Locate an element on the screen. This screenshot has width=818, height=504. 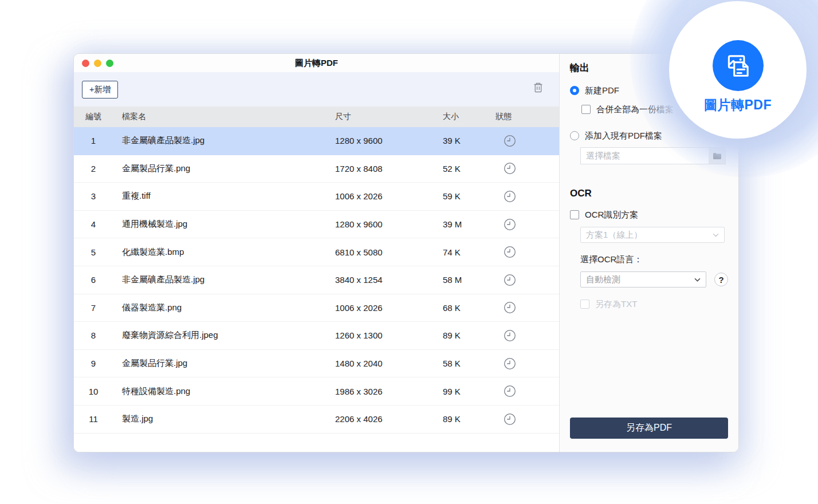
ocr-plan-value: 方案1（線上） is located at coordinates (614, 235).